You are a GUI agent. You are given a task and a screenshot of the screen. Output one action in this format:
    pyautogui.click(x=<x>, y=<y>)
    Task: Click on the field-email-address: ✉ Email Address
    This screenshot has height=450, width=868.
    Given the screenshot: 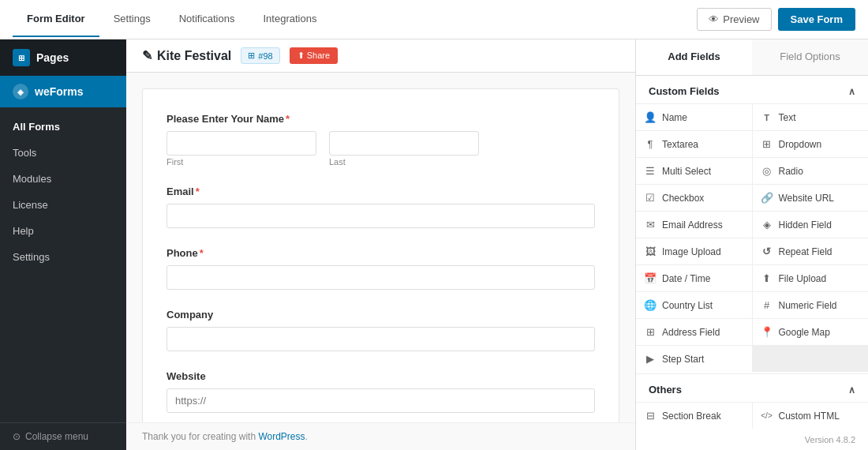 What is the action you would take?
    pyautogui.click(x=694, y=224)
    